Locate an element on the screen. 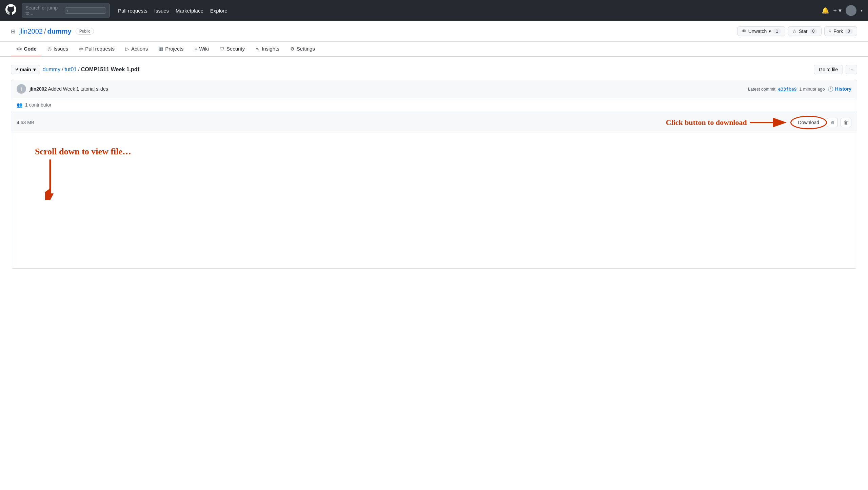 This screenshot has width=868, height=490. topnav-marketplace: Marketplace is located at coordinates (190, 11).